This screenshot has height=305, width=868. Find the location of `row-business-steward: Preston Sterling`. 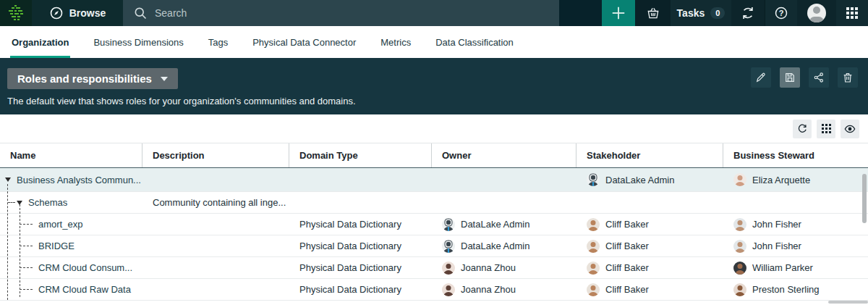

row-business-steward: Preston Sterling is located at coordinates (796, 290).